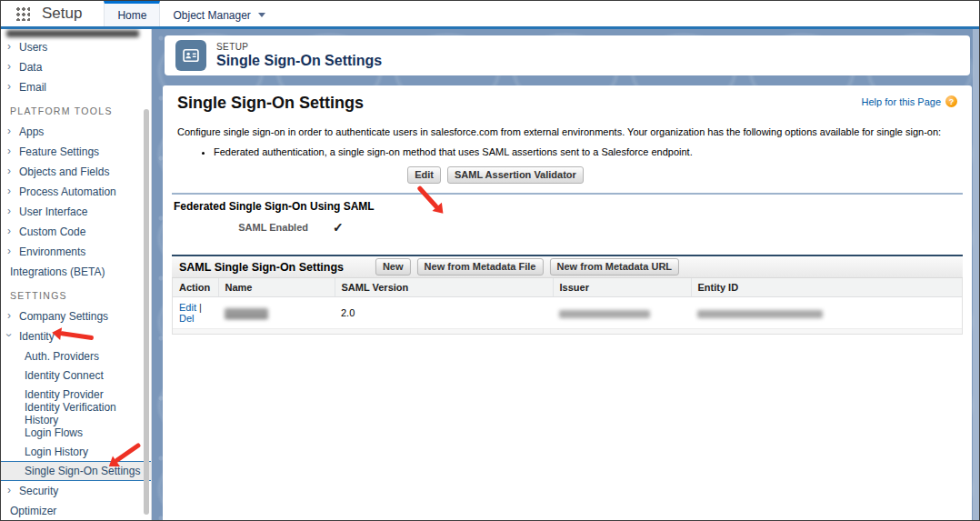 This screenshot has height=521, width=980. Describe the element at coordinates (567, 331) in the screenshot. I see `table-footer-strip` at that location.